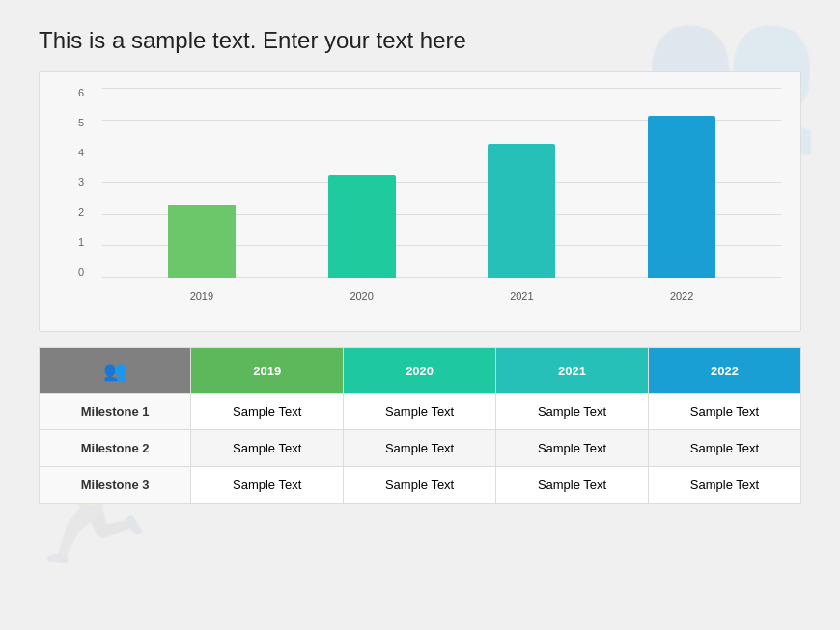 The width and height of the screenshot is (840, 630). What do you see at coordinates (442, 296) in the screenshot?
I see `x-axis-labels: 2019202020212022` at bounding box center [442, 296].